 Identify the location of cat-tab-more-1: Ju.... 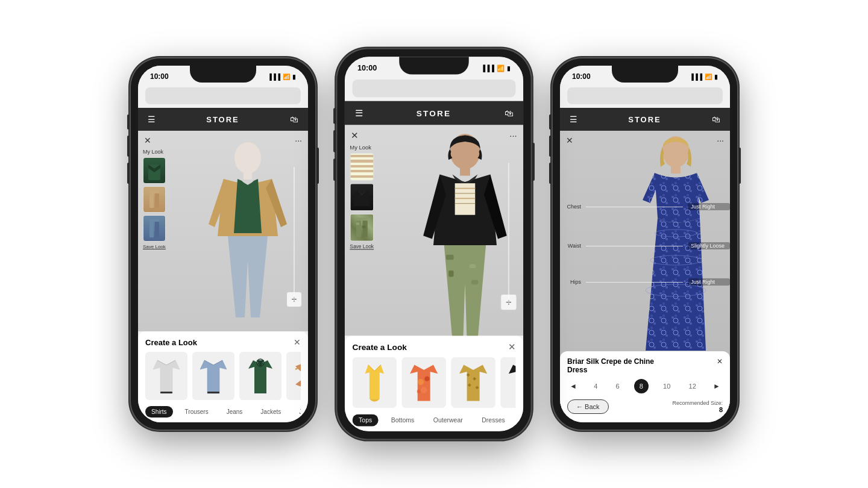
(297, 412).